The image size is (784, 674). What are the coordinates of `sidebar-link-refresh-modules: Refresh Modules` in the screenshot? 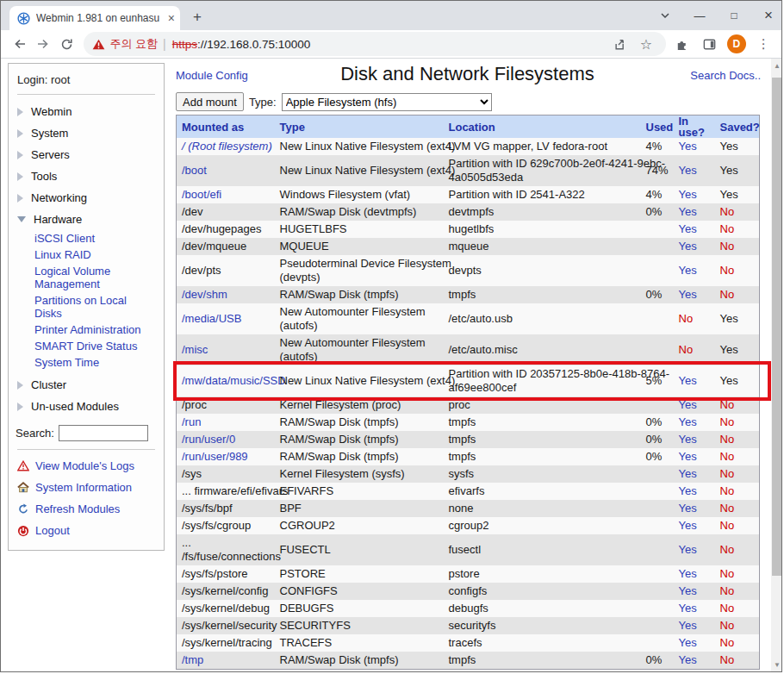 It's located at (86, 509).